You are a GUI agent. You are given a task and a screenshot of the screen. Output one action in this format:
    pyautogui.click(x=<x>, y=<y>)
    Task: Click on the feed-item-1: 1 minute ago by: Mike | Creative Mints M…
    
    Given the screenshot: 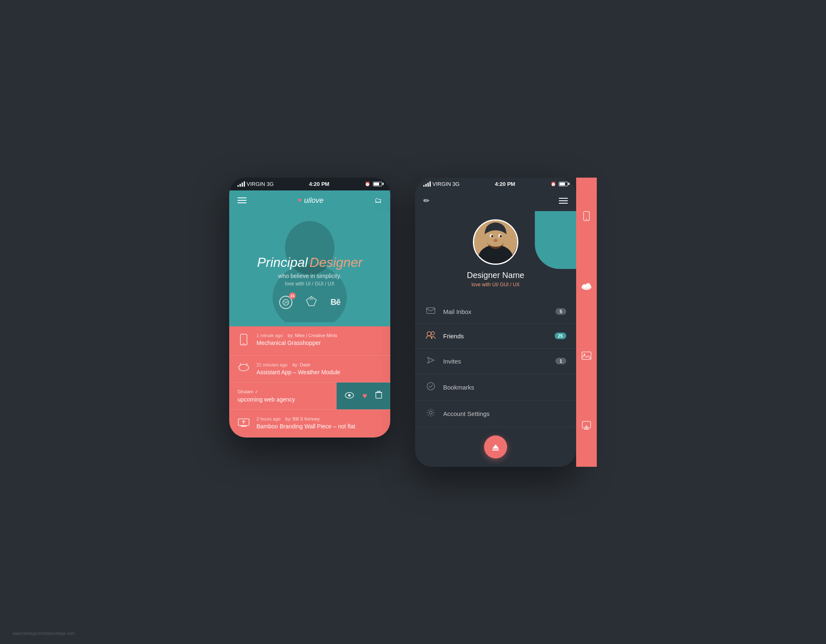 What is the action you would take?
    pyautogui.click(x=310, y=341)
    